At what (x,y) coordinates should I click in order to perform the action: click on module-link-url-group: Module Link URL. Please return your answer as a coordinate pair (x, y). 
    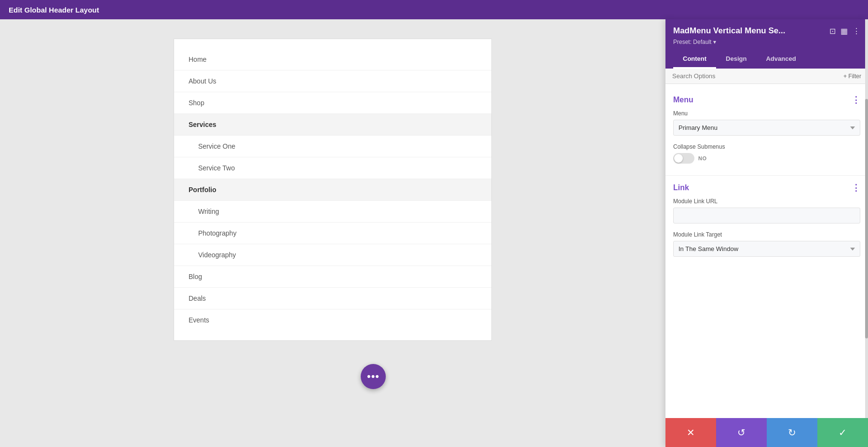
    Looking at the image, I should click on (767, 214).